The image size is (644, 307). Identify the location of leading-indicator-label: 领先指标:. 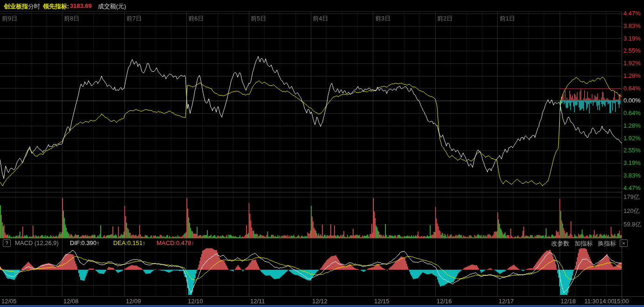
(56, 7).